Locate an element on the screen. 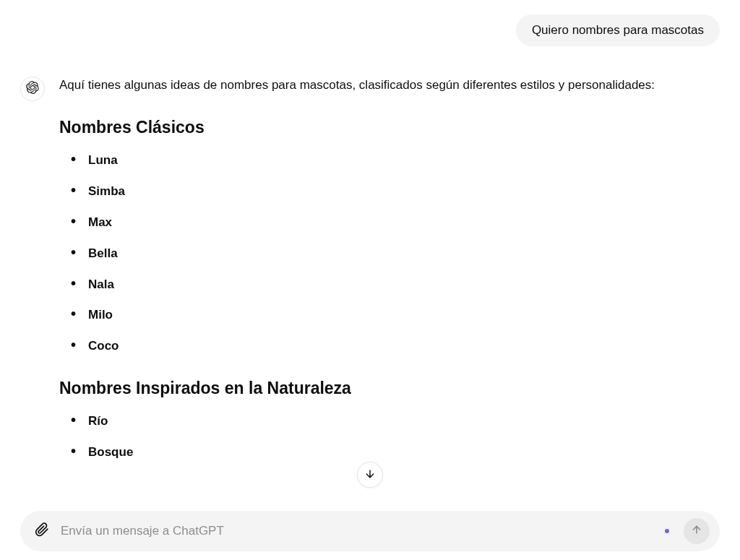  scroll-to-bottom-button is located at coordinates (370, 475).